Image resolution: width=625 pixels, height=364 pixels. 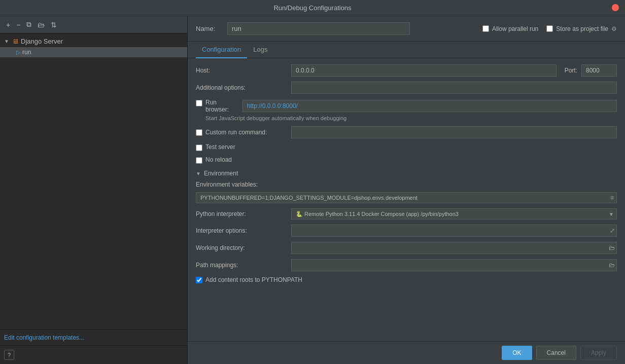 What do you see at coordinates (406, 110) in the screenshot?
I see `run-browser-row: Run browser: Start JavaScript debugger a…` at bounding box center [406, 110].